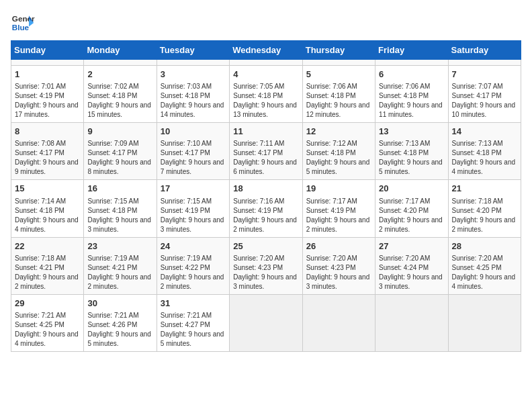 Image resolution: width=532 pixels, height=411 pixels. What do you see at coordinates (193, 322) in the screenshot?
I see `day-cell: 31 Sunrise: 7:21 AM Sunset: 4:27 PM Dayl…` at bounding box center [193, 322].